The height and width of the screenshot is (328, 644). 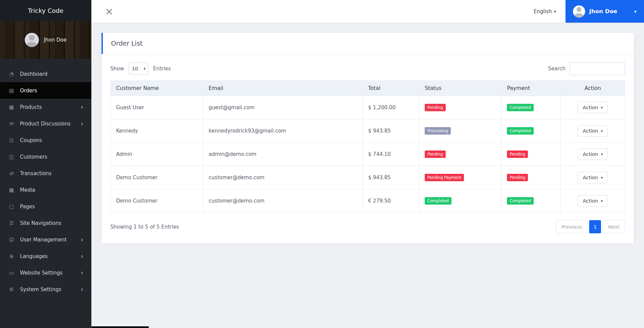 I want to click on email-cell: customer@demo.com, so click(x=283, y=178).